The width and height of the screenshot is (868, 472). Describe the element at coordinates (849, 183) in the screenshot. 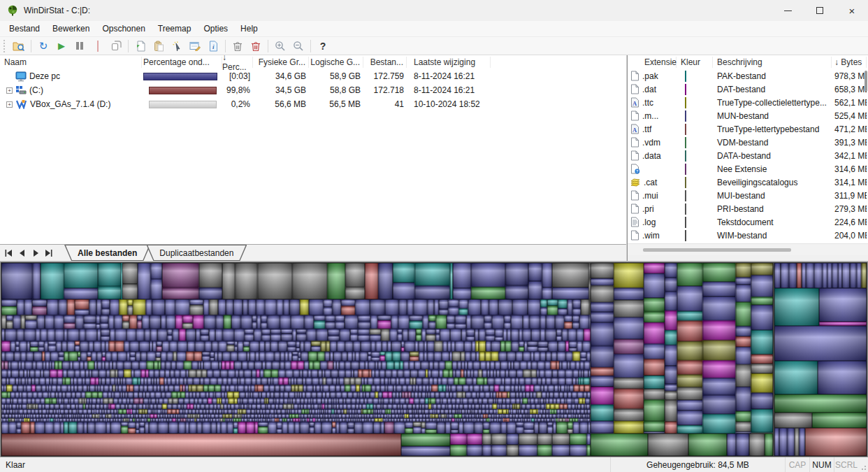

I see `bytes-cell: 314,1 MB` at that location.